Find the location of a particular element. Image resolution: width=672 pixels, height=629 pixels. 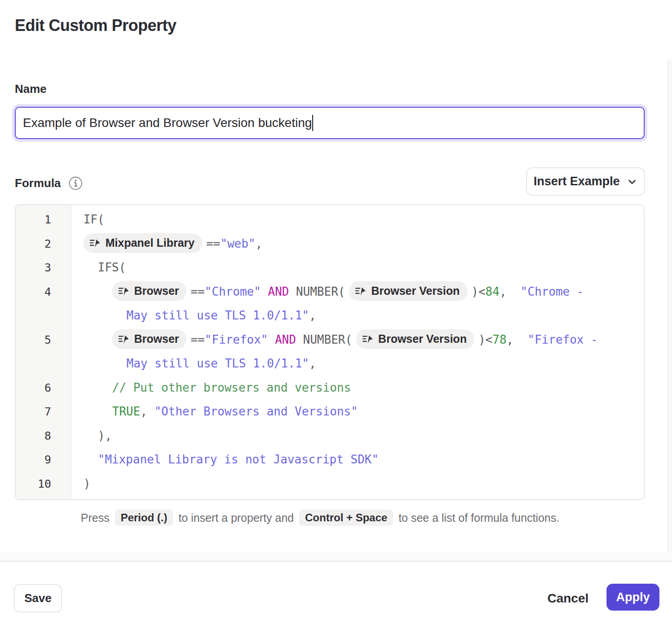

page-title: Edit Custom Property is located at coordinates (96, 26).